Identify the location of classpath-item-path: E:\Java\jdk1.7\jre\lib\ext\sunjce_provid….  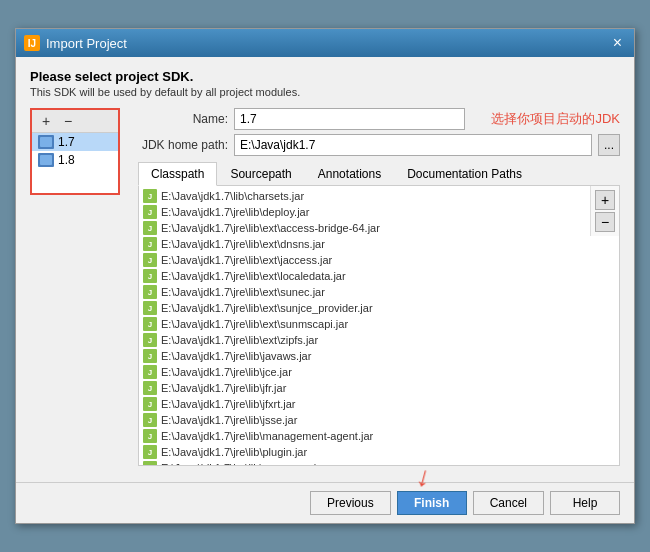
(267, 308).